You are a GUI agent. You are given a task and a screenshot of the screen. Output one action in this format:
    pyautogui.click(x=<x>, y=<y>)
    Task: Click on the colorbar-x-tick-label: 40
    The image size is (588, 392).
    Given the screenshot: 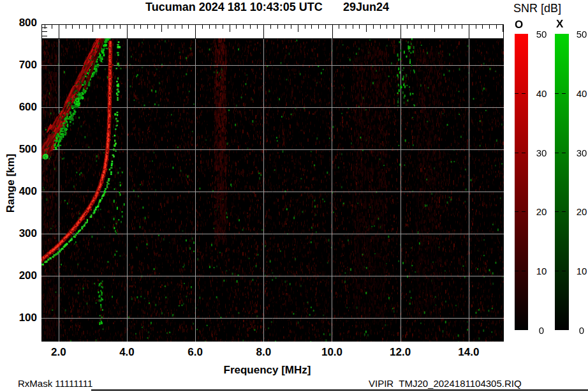 What is the action you would take?
    pyautogui.click(x=582, y=93)
    